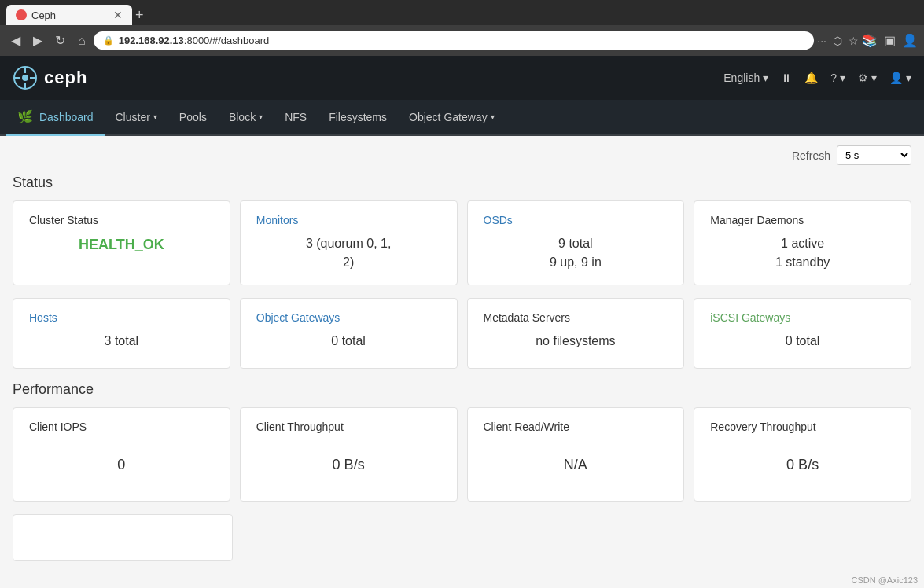 The height and width of the screenshot is (588, 924). What do you see at coordinates (576, 243) in the screenshot?
I see `osds-card: OSDs 9 total9 up, 9 in` at bounding box center [576, 243].